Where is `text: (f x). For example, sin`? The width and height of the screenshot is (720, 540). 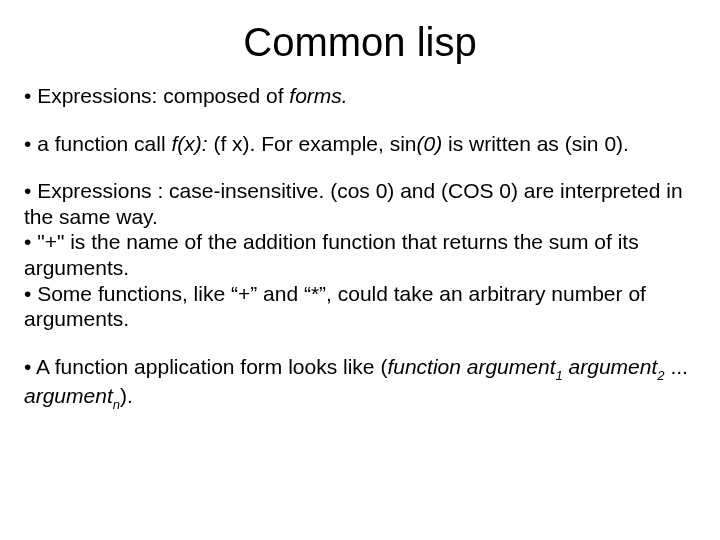 text: (f x). For example, sin is located at coordinates (314, 144).